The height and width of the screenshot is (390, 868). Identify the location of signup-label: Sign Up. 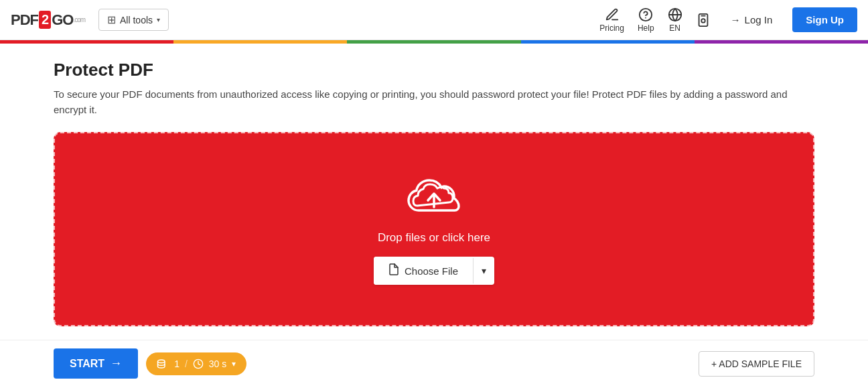
(825, 20).